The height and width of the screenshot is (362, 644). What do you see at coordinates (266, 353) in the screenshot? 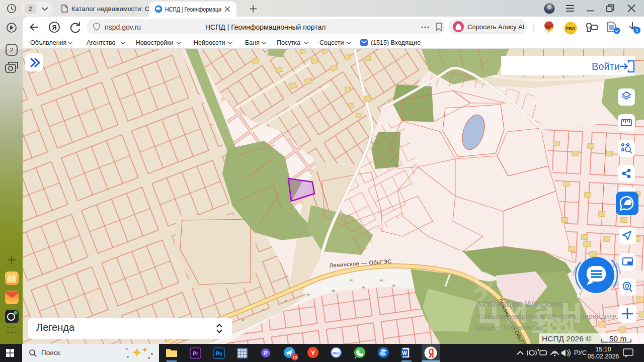
I see `svg-text: P` at bounding box center [266, 353].